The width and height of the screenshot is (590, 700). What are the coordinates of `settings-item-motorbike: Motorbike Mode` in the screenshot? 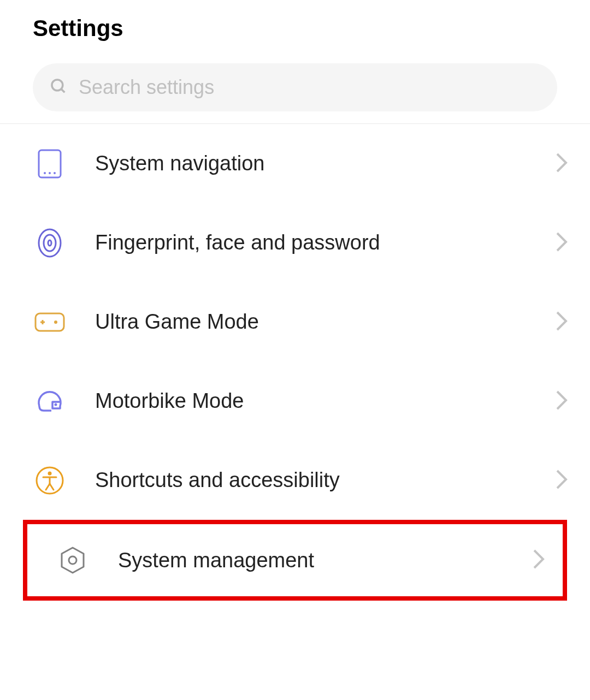 It's located at (295, 401).